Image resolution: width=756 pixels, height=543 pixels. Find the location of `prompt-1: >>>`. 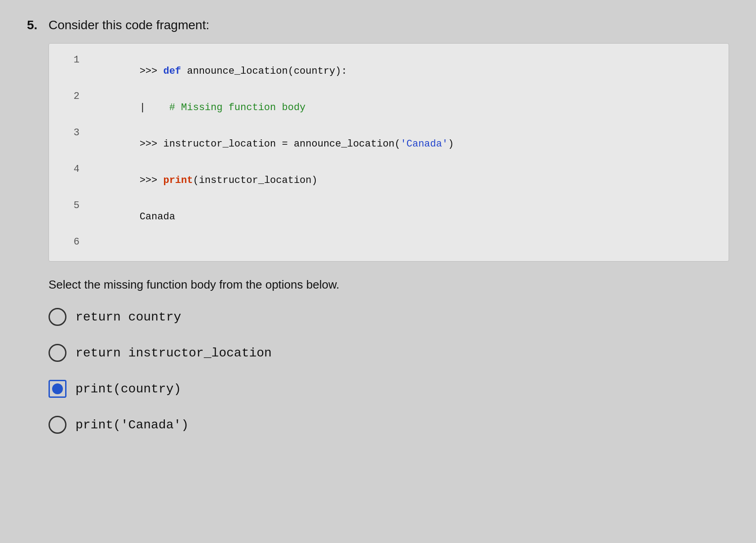

prompt-1: >>> is located at coordinates (152, 71).